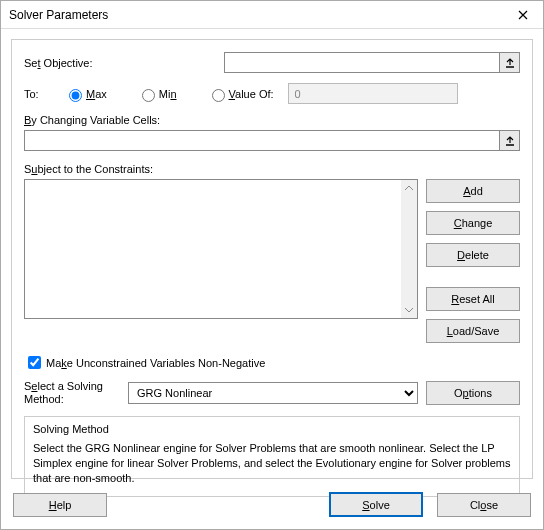  Describe the element at coordinates (72, 393) in the screenshot. I see `select-method-label: Select a Solving Method:` at that location.